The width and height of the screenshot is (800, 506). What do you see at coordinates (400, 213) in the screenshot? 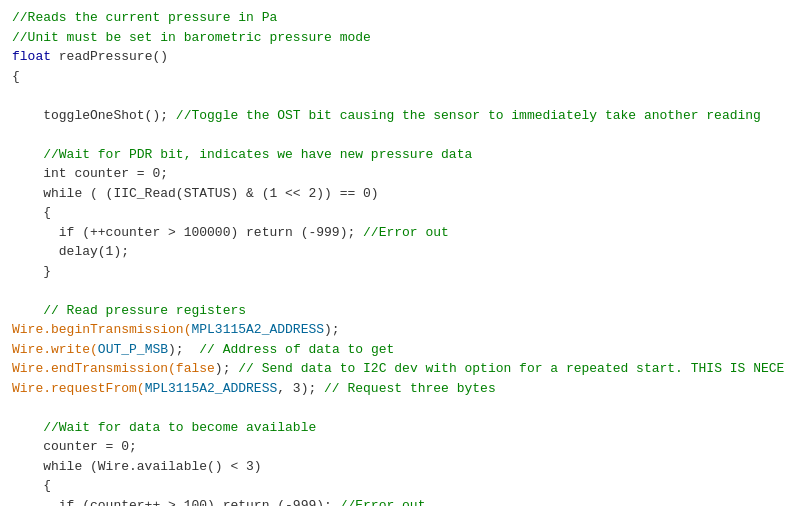
I see `code-line-11: {` at bounding box center [400, 213].